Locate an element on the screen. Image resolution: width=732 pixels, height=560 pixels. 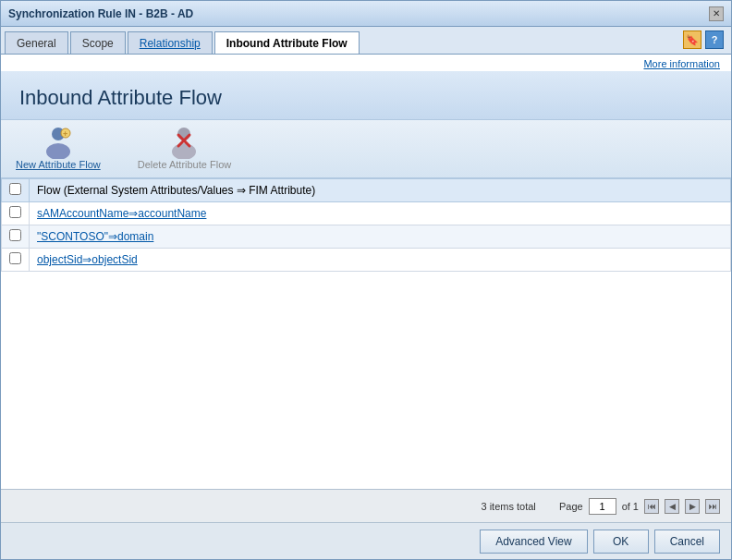
new-attribute-flow-icon: + is located at coordinates (58, 142).